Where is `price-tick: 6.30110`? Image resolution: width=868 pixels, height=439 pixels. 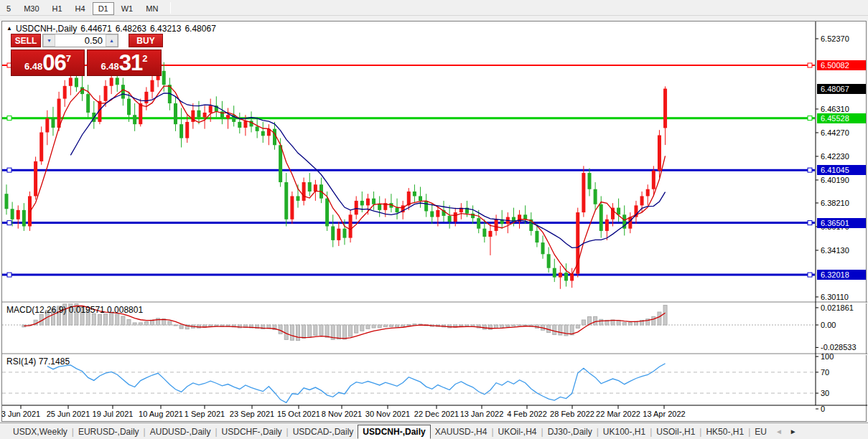
price-tick: 6.30110 is located at coordinates (834, 297).